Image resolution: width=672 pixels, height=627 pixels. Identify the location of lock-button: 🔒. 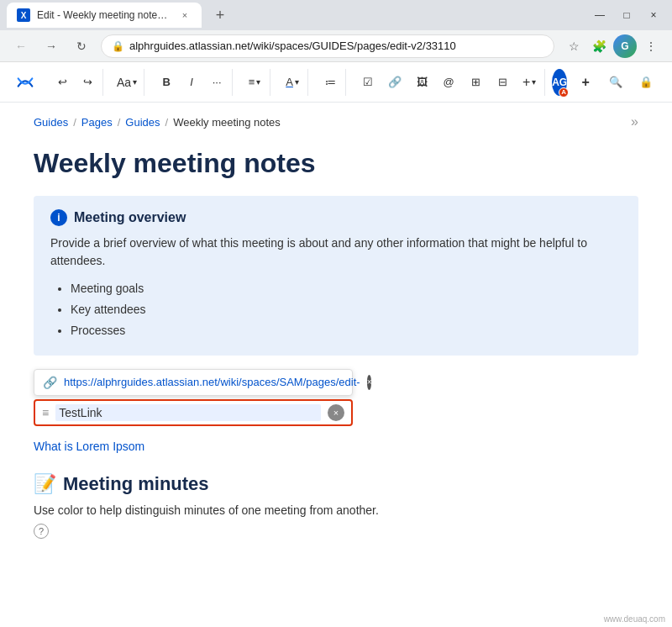
(646, 82).